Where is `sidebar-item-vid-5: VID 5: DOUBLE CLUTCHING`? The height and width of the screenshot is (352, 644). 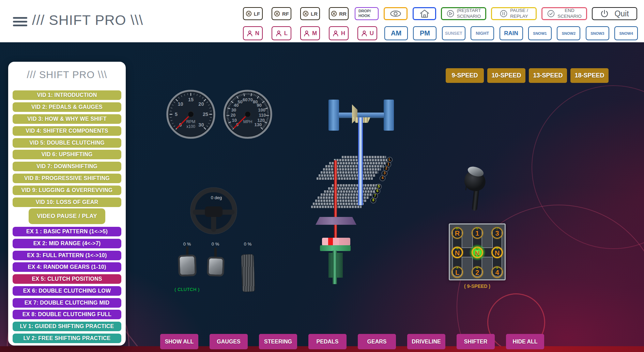 sidebar-item-vid-5: VID 5: DOUBLE CLUTCHING is located at coordinates (67, 143).